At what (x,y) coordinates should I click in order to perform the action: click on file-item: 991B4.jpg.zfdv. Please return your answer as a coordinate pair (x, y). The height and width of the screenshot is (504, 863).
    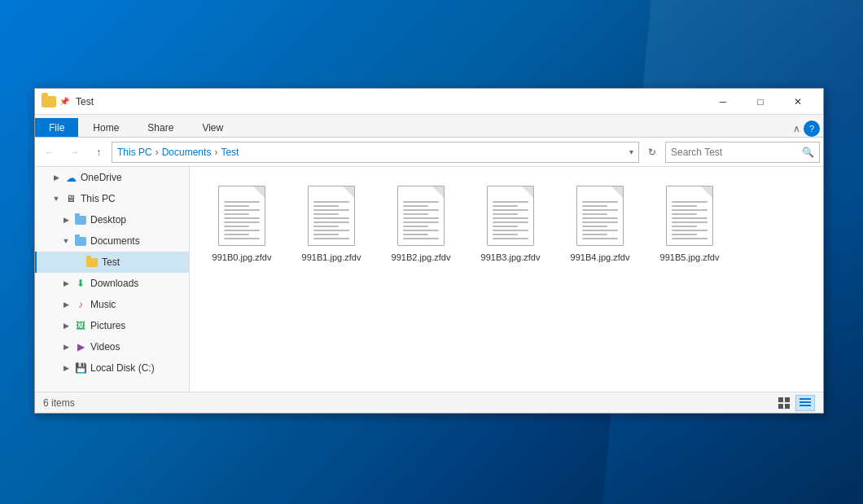
    Looking at the image, I should click on (600, 223).